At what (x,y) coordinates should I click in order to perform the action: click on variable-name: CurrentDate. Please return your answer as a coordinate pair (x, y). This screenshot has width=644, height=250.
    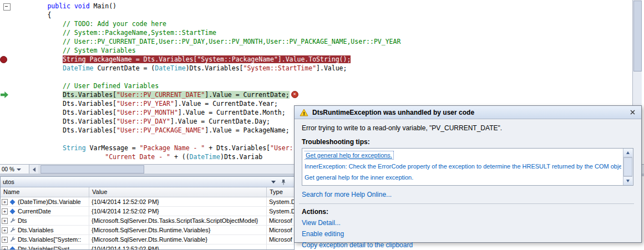
    Looking at the image, I should click on (34, 211).